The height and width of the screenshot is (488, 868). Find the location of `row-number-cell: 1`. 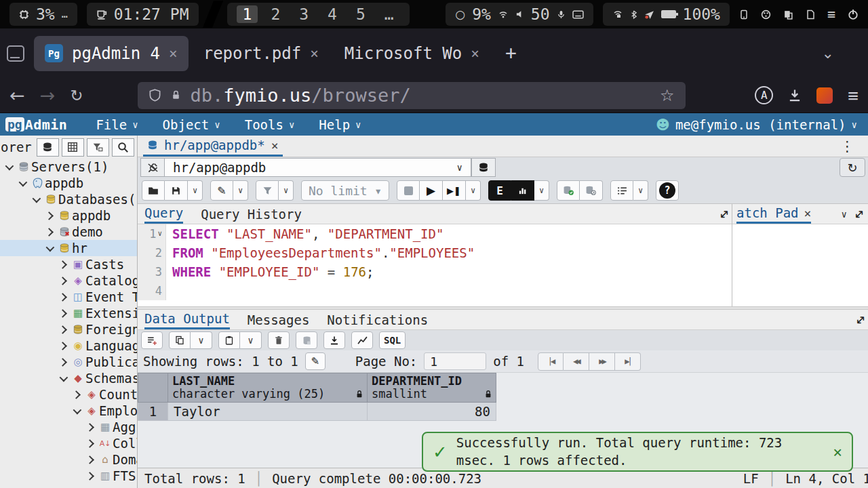

row-number-cell: 1 is located at coordinates (153, 412).